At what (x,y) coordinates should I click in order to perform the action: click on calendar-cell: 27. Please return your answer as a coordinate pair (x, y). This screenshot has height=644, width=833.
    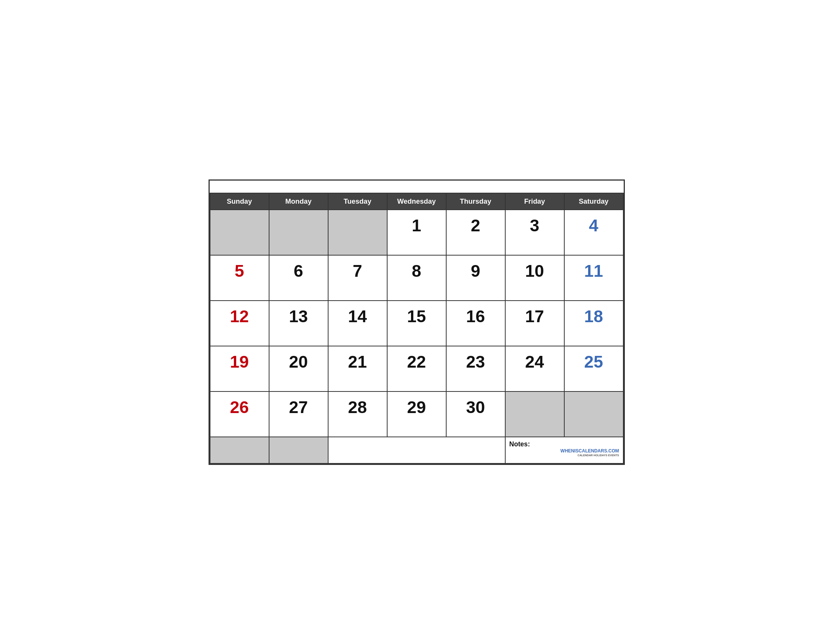
    Looking at the image, I should click on (299, 414).